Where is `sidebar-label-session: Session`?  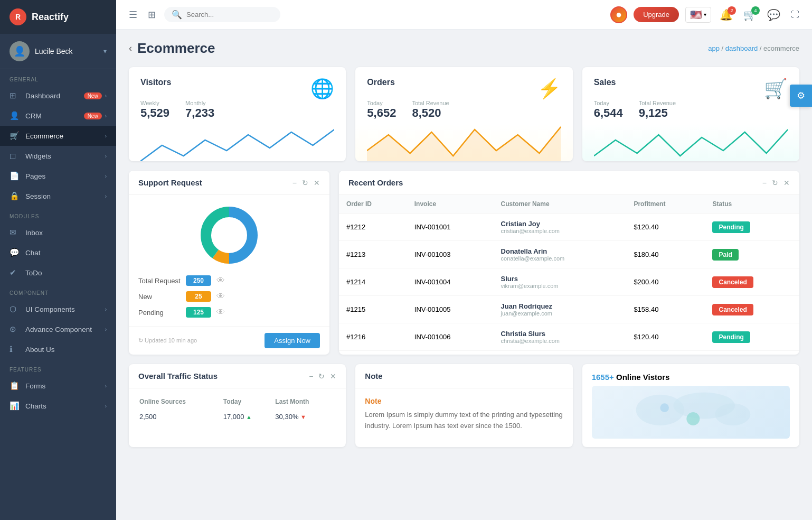 sidebar-label-session: Session is located at coordinates (65, 197).